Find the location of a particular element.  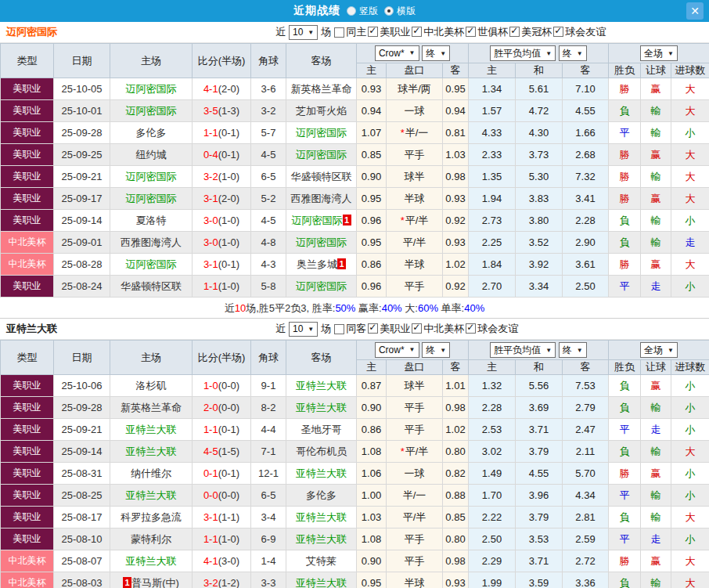

home-team-link: 普马斯(中) is located at coordinates (155, 583).